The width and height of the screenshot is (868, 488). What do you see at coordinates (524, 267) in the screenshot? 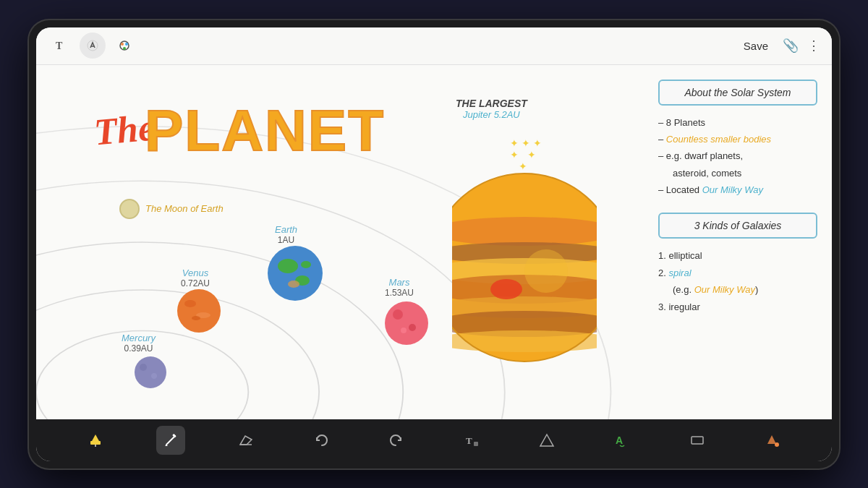
I see `jupiter-planet` at bounding box center [524, 267].